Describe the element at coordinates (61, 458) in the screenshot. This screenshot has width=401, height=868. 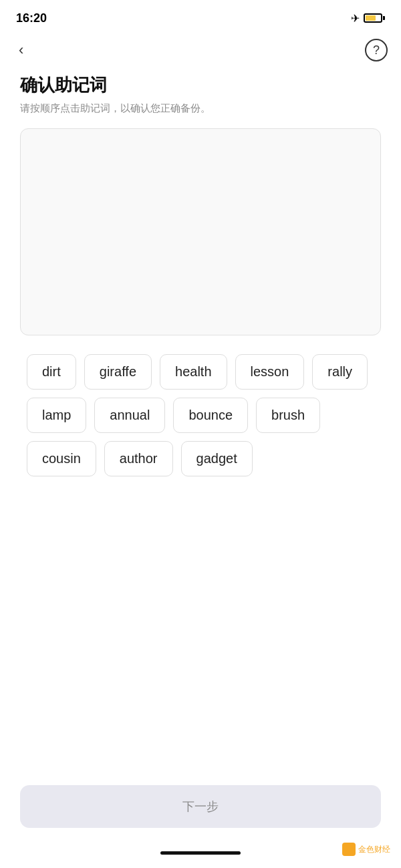
I see `word-chip-cousin: cousin` at that location.